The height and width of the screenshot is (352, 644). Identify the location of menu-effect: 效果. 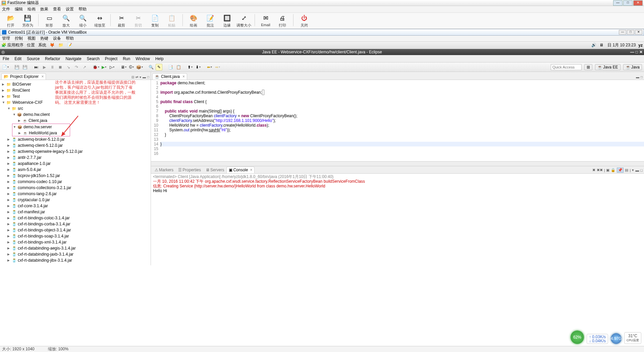
(44, 9).